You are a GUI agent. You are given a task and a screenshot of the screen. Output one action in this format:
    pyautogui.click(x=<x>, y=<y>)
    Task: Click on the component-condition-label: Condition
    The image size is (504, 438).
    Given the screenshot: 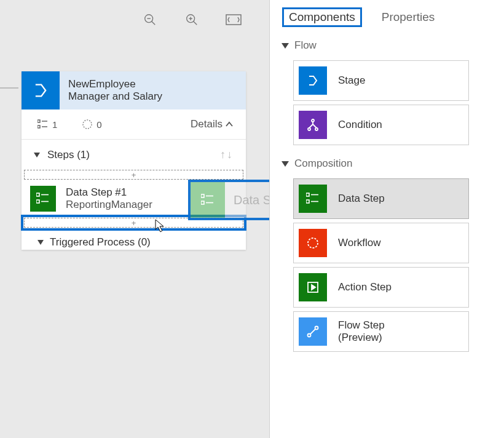 What is the action you would take?
    pyautogui.click(x=355, y=125)
    